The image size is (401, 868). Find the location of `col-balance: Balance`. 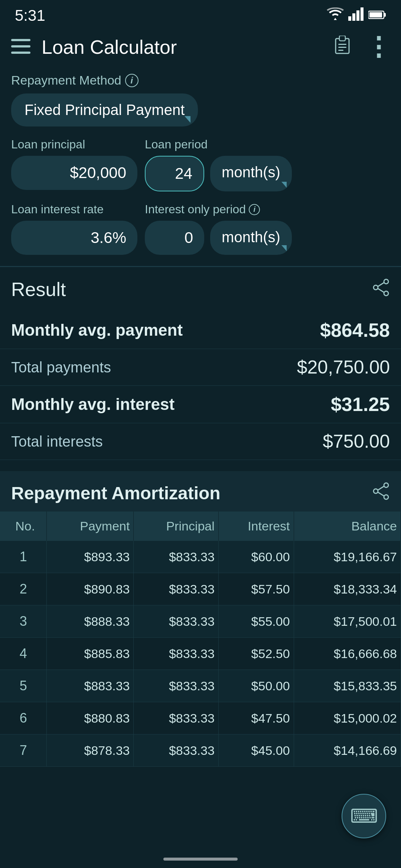

col-balance: Balance is located at coordinates (347, 526).